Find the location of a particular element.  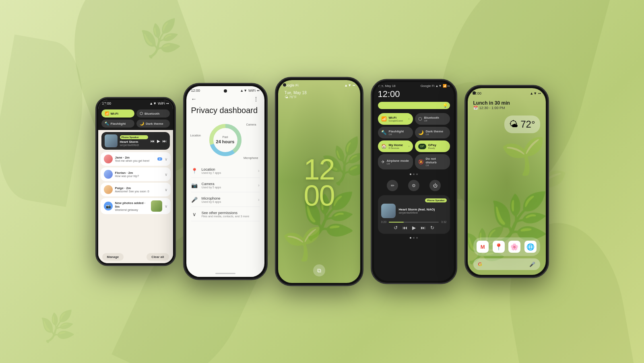

notif-paige-msg: Awesome! See you soon :0 is located at coordinates (138, 192).